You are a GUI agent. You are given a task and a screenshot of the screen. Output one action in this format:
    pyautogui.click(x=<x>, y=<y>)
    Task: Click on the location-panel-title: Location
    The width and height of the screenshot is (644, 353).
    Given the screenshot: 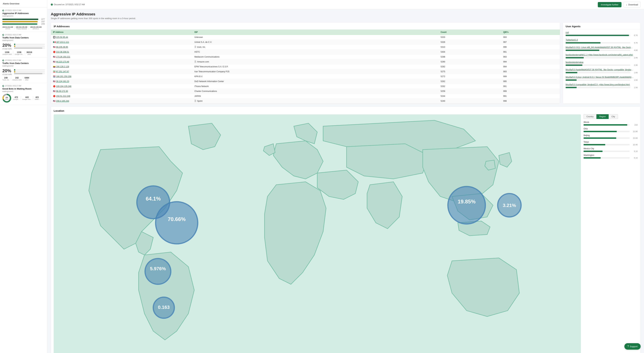 What is the action you would take?
    pyautogui.click(x=346, y=111)
    